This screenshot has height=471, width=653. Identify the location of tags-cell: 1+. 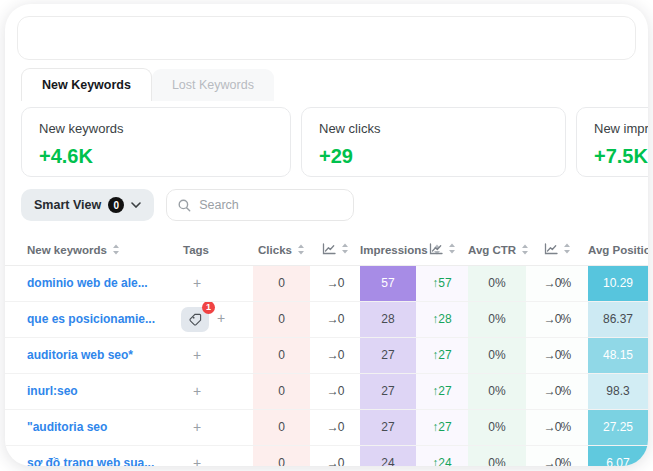
(207, 319).